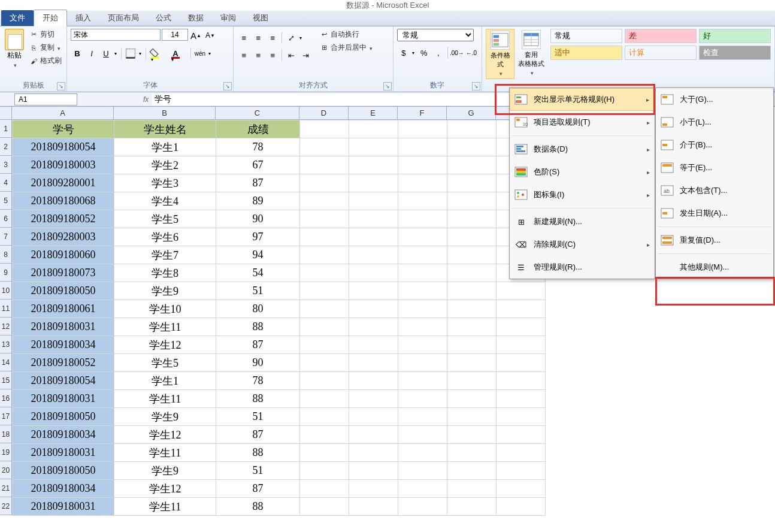  Describe the element at coordinates (715, 240) in the screenshot. I see `submenu-duplicate-values: 重复值(D)...` at that location.